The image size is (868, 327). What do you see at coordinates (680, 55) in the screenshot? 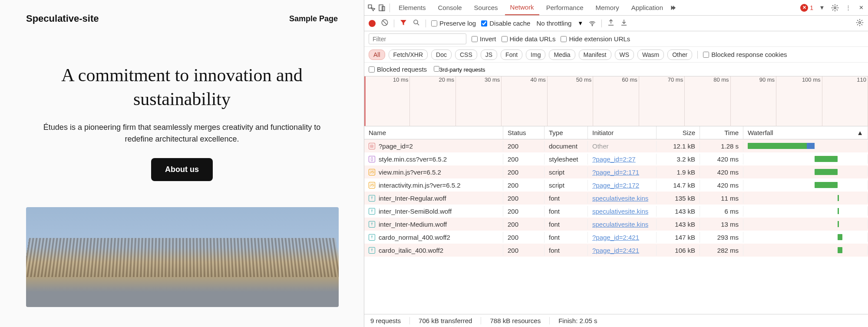
I see `type-filter-other: Other` at bounding box center [680, 55].